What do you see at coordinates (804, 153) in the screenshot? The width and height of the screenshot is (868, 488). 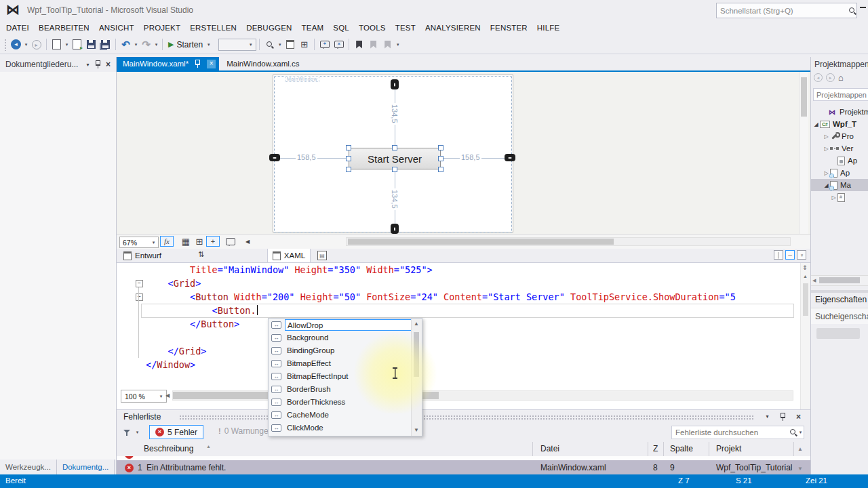 I see `designer-vertical-scrollbar` at bounding box center [804, 153].